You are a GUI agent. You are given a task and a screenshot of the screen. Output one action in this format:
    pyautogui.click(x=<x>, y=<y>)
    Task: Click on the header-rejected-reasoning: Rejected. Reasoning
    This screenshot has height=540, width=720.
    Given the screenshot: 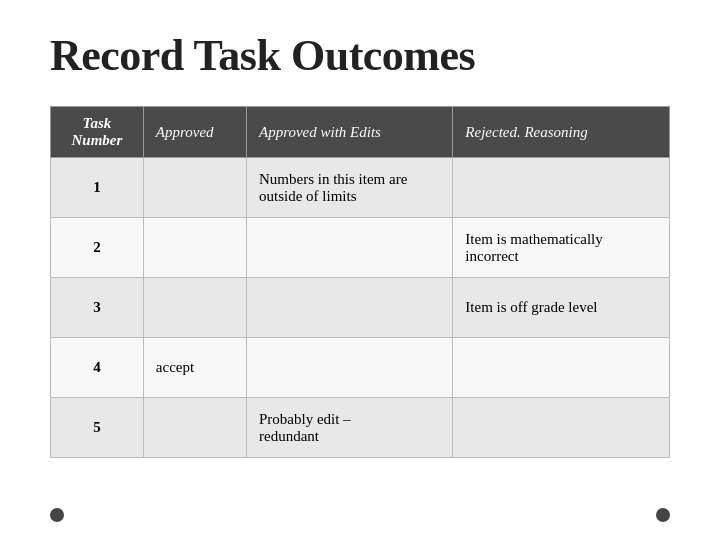 What is the action you would take?
    pyautogui.click(x=562, y=132)
    